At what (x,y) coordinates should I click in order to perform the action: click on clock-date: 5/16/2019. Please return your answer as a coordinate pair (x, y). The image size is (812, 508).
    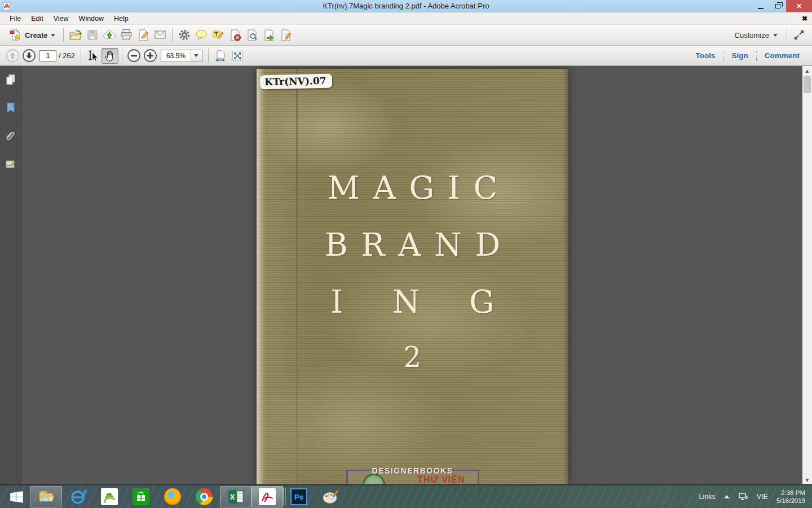
    Looking at the image, I should click on (791, 501).